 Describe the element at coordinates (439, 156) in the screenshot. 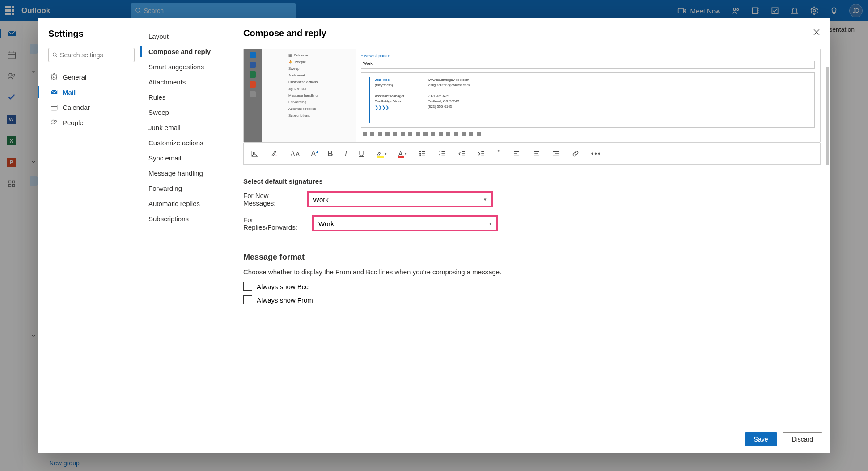

I see `svg-text: 3` at that location.